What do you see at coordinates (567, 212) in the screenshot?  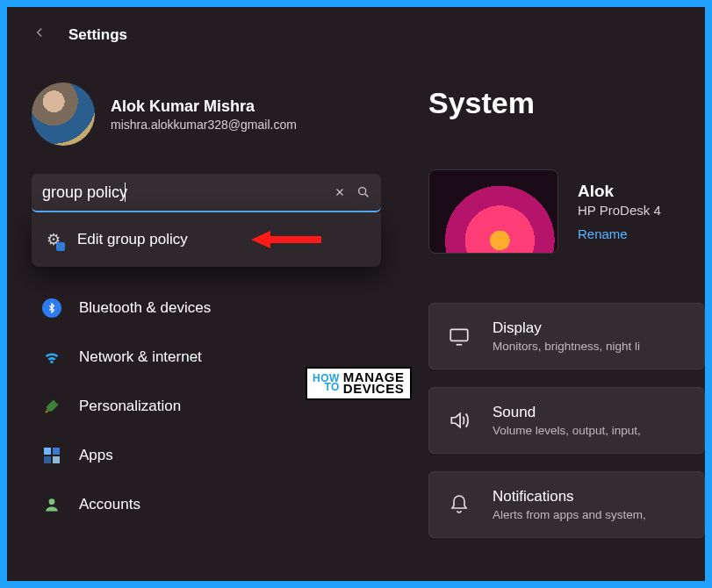 I see `device-info: Alok HP ProDesk 4 Rename` at bounding box center [567, 212].